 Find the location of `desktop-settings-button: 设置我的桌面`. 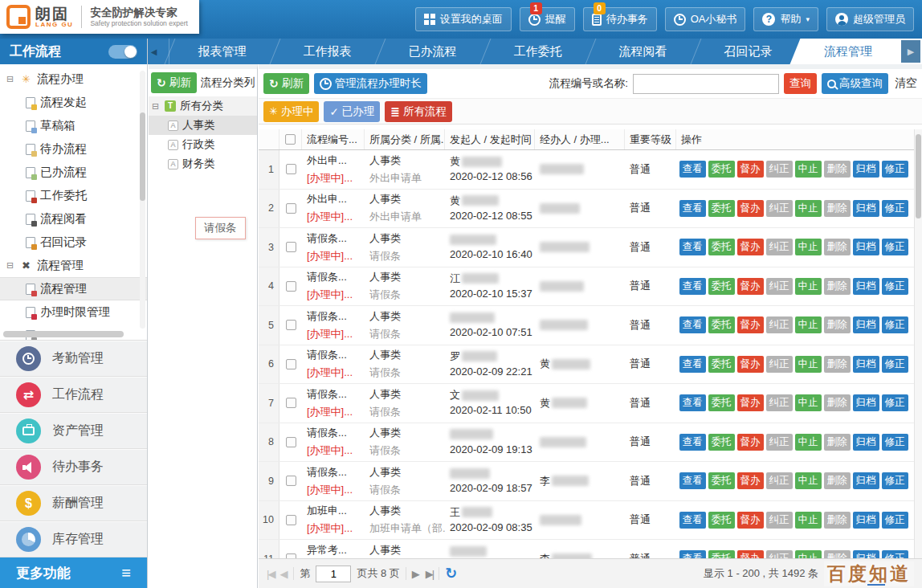

desktop-settings-button: 设置我的桌面 is located at coordinates (463, 19).